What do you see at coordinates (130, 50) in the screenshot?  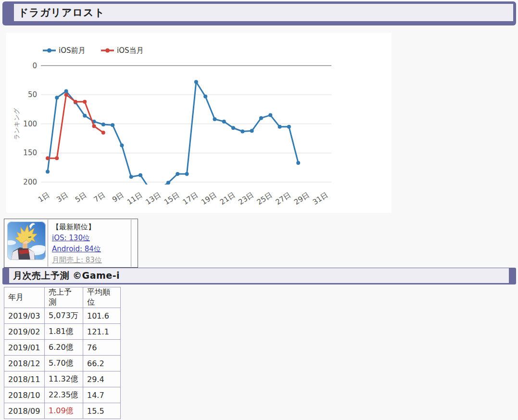 I see `legend-label: iOS当月` at bounding box center [130, 50].